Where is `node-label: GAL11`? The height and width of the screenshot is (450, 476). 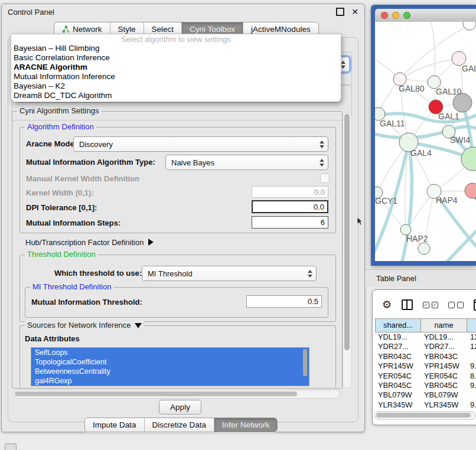 node-label: GAL11 is located at coordinates (392, 123).